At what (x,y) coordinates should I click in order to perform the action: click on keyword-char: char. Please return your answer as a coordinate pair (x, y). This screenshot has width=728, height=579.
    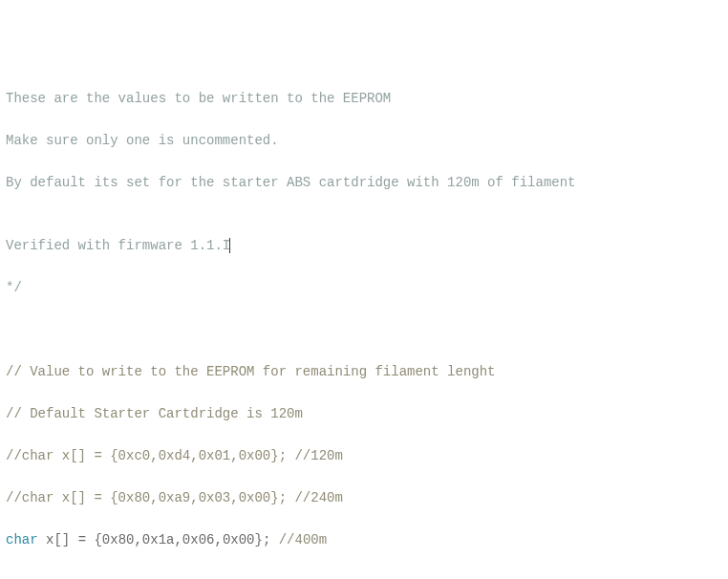
    Looking at the image, I should click on (22, 540).